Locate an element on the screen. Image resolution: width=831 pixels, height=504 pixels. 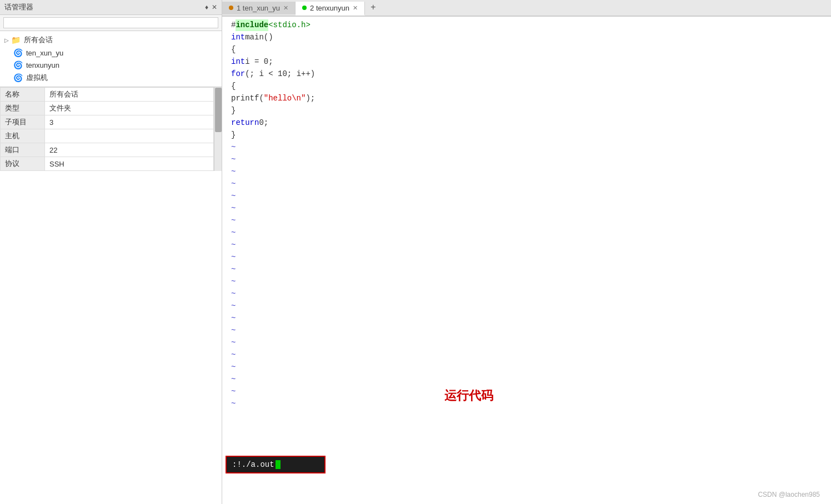
tree-item-ten-xun-yu: 🌀 ten_xun_yu is located at coordinates (116, 53).